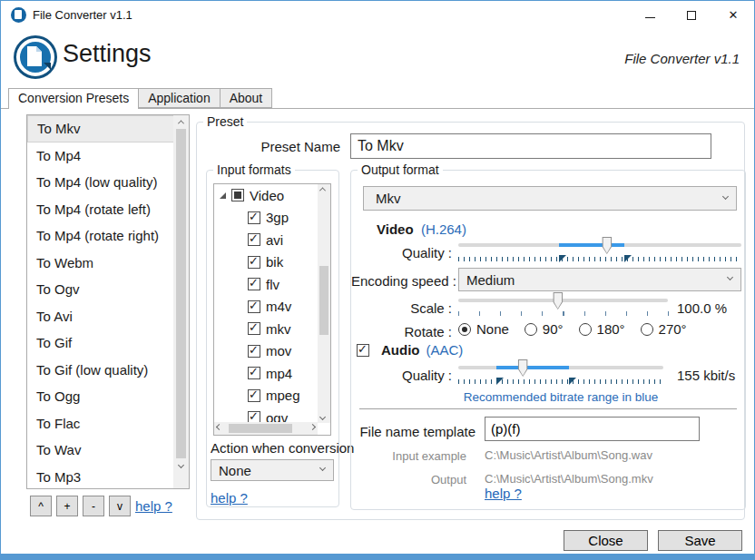 The width and height of the screenshot is (755, 560). What do you see at coordinates (254, 240) in the screenshot?
I see `avi-checkbox` at bounding box center [254, 240].